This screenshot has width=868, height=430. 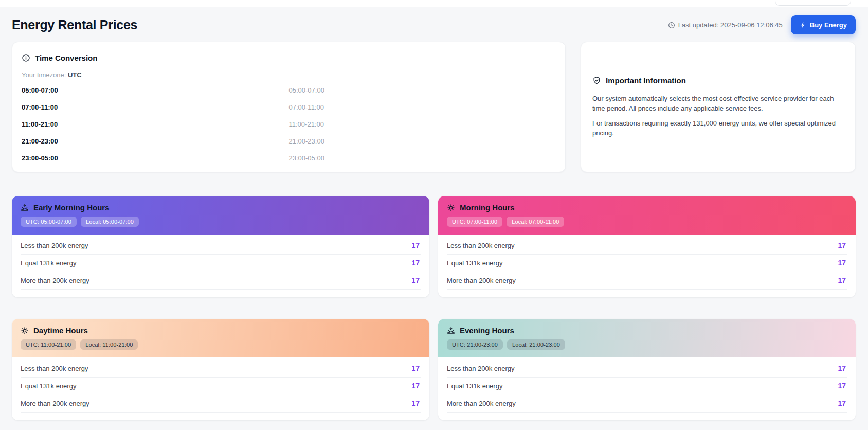 I want to click on bolt-icon, so click(x=803, y=25).